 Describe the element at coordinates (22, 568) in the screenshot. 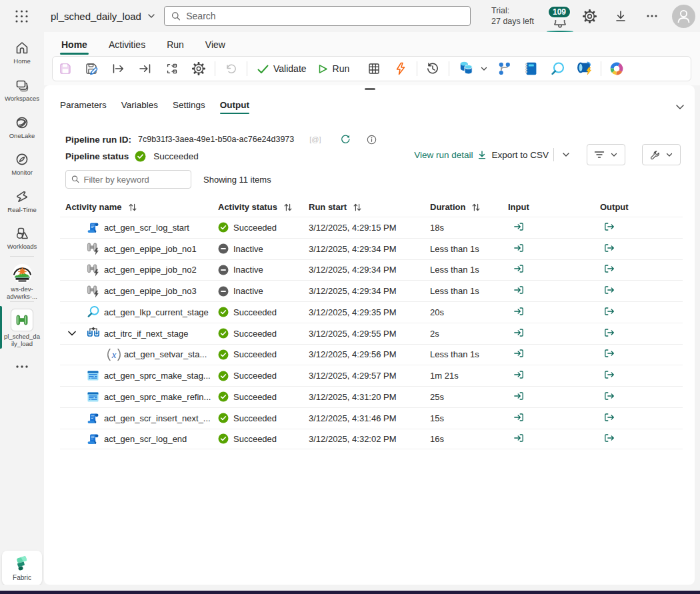

I see `fabric-home-button: Fabric` at that location.